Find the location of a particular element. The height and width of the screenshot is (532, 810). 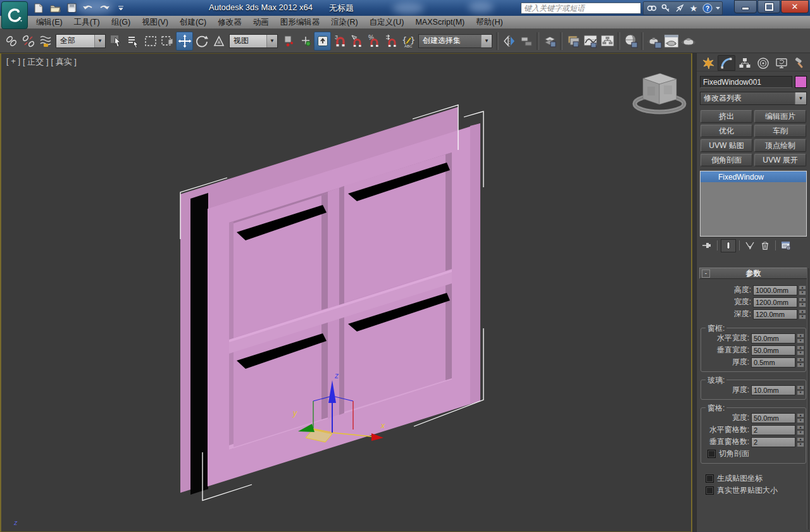

configure-modifier-sets-icon is located at coordinates (786, 245).